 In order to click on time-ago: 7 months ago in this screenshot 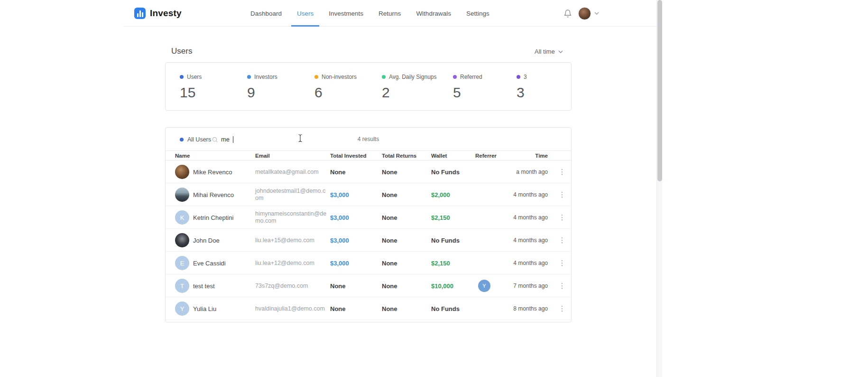, I will do `click(530, 286)`.